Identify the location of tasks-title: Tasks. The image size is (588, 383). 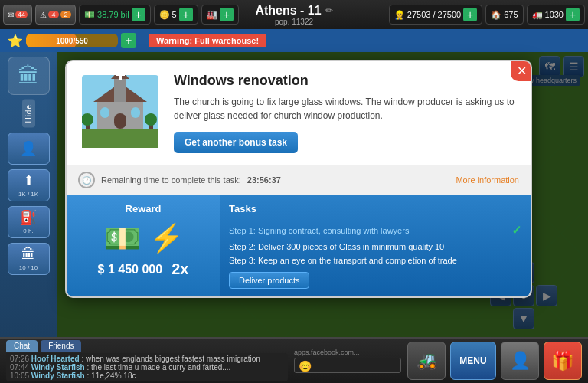
(375, 208).